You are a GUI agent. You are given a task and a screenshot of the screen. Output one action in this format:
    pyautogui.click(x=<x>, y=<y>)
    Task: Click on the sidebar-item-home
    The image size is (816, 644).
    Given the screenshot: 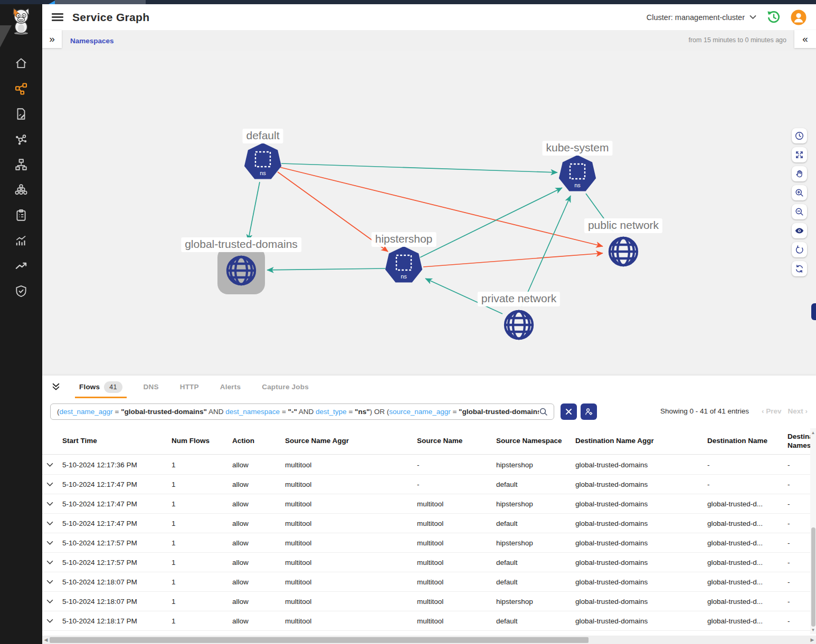 What is the action you would take?
    pyautogui.click(x=21, y=63)
    